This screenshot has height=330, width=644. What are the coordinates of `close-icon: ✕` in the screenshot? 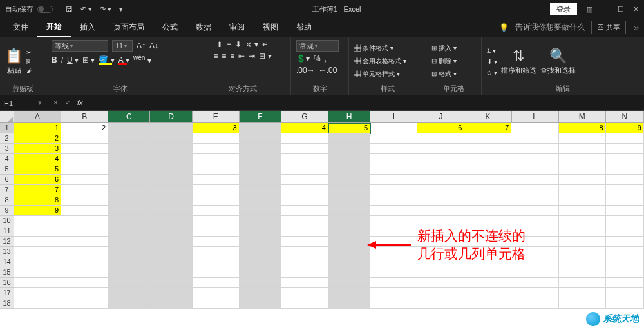 It's located at (636, 9).